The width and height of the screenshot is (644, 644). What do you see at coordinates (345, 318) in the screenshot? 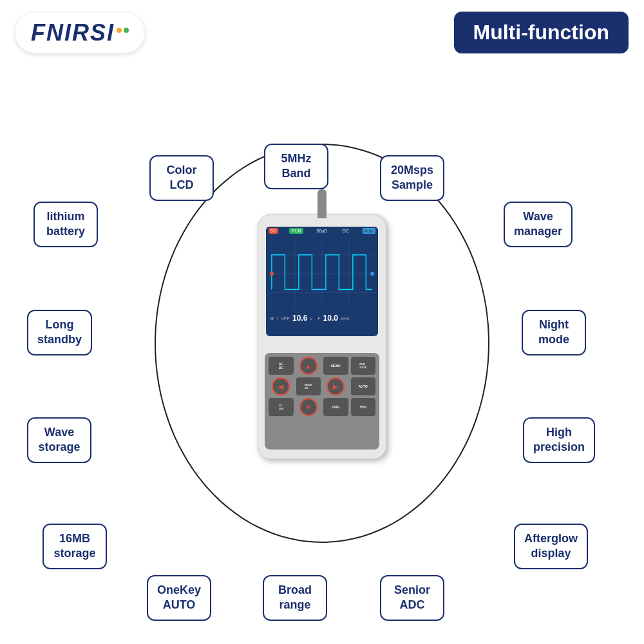
I see `freq2-unit: kHz` at bounding box center [345, 318].